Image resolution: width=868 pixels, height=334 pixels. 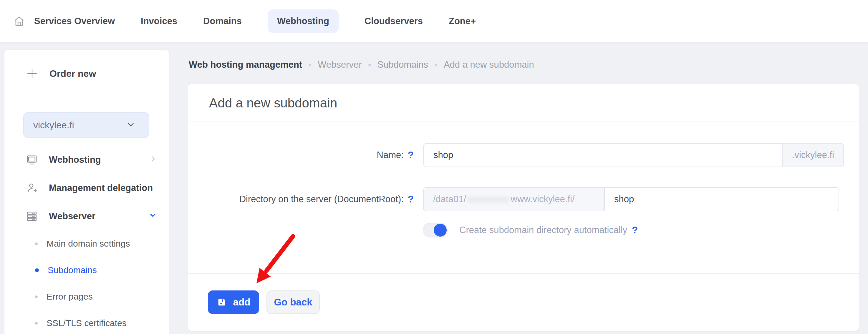 What do you see at coordinates (434, 22) in the screenshot?
I see `top-nav: Services Overview Invoices Domains Webho…` at bounding box center [434, 22].